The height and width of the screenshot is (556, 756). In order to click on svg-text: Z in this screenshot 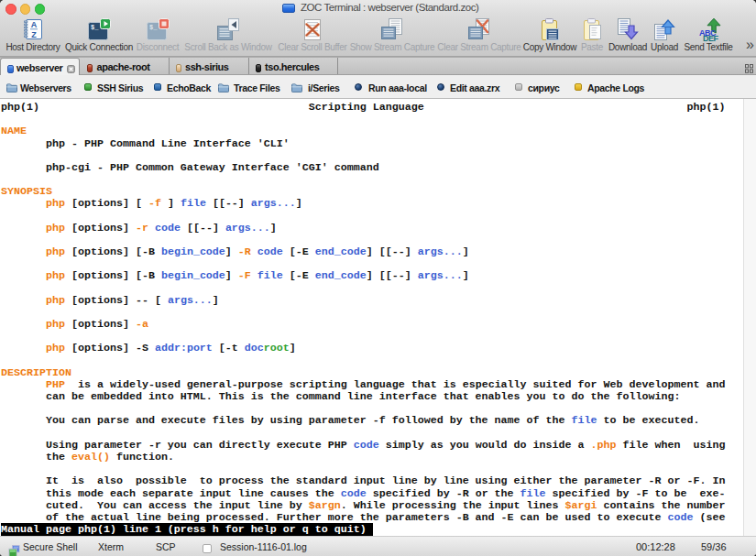, I will do `click(34, 35)`.